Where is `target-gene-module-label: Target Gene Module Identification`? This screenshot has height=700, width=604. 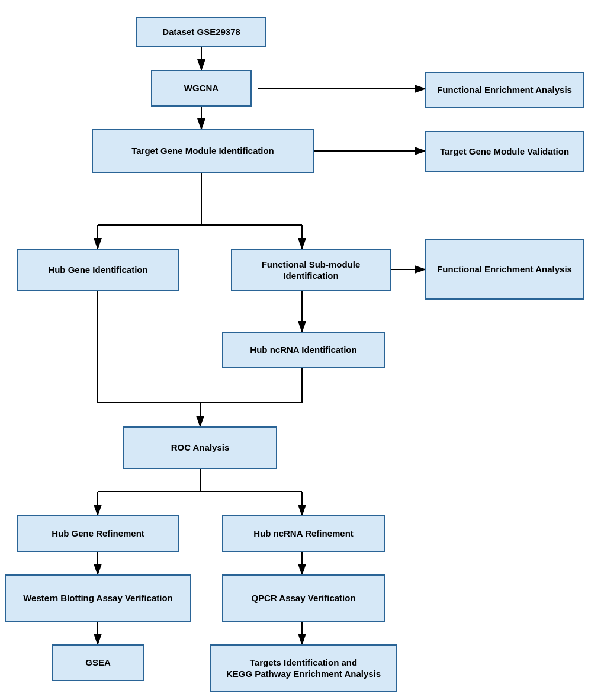
target-gene-module-label: Target Gene Module Identification is located at coordinates (203, 151).